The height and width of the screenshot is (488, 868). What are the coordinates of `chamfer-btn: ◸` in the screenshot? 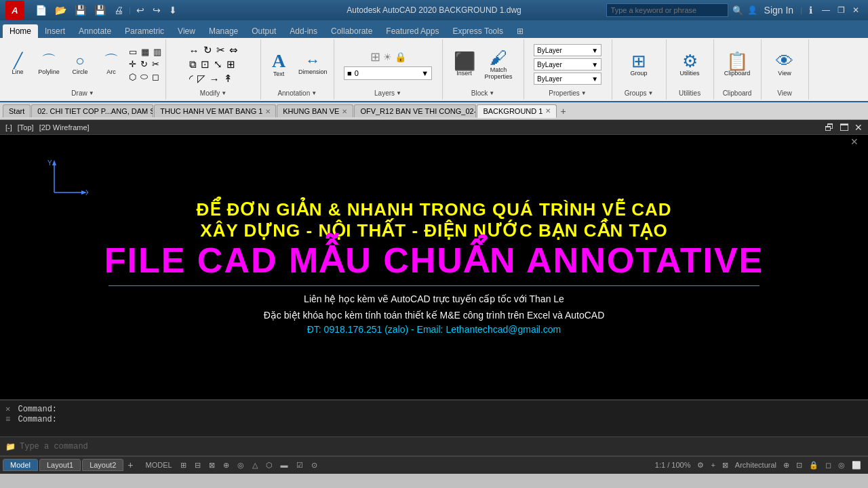 It's located at (201, 79).